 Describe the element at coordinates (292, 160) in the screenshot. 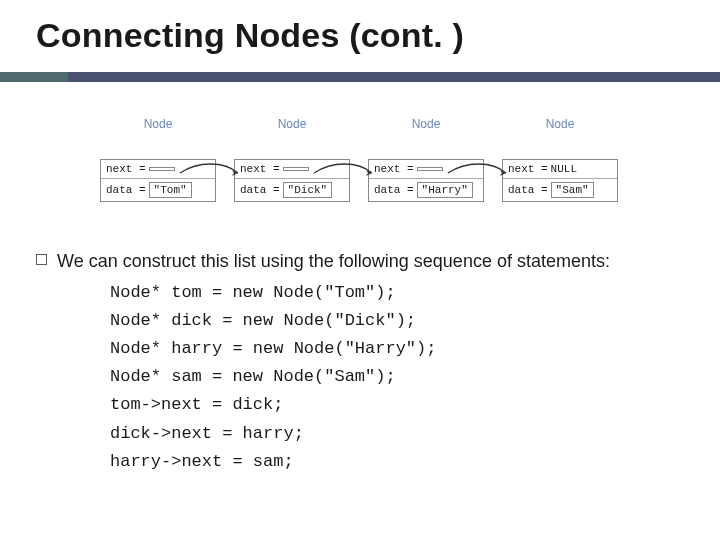

I see `node-1: Node next = data = "Dick"` at that location.